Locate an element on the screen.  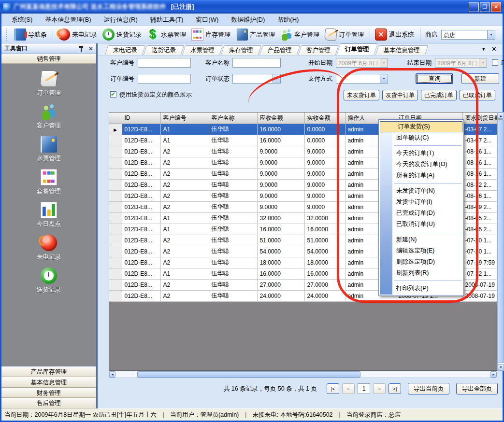
toolbar-button: 来电记录 is located at coordinates (78, 35).